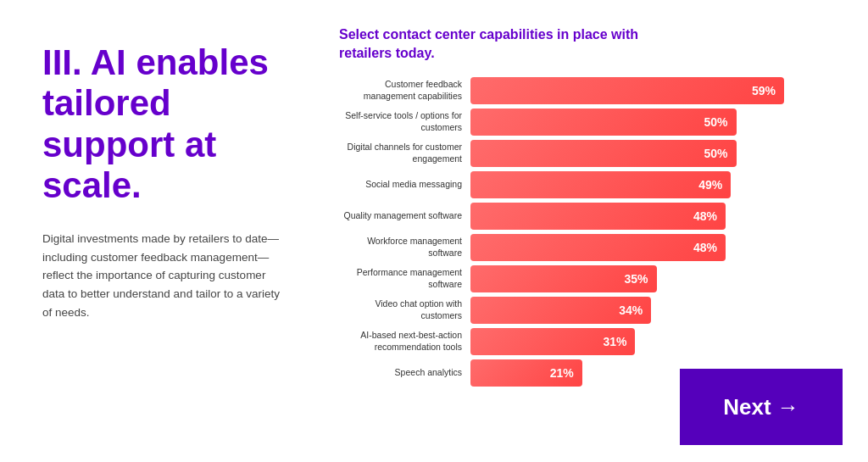 The height and width of the screenshot is (462, 868). Describe the element at coordinates (591, 216) in the screenshot. I see `bar-row: Quality management software48%` at that location.